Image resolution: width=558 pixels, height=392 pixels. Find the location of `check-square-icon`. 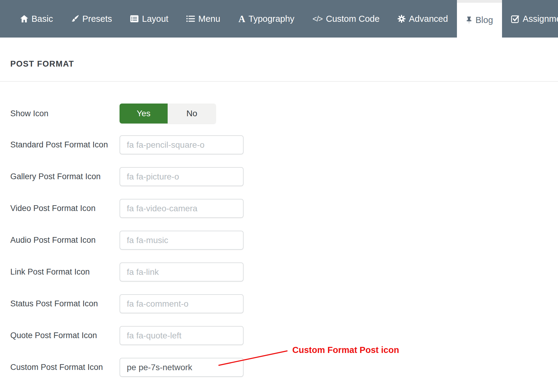

check-square-icon is located at coordinates (515, 19).